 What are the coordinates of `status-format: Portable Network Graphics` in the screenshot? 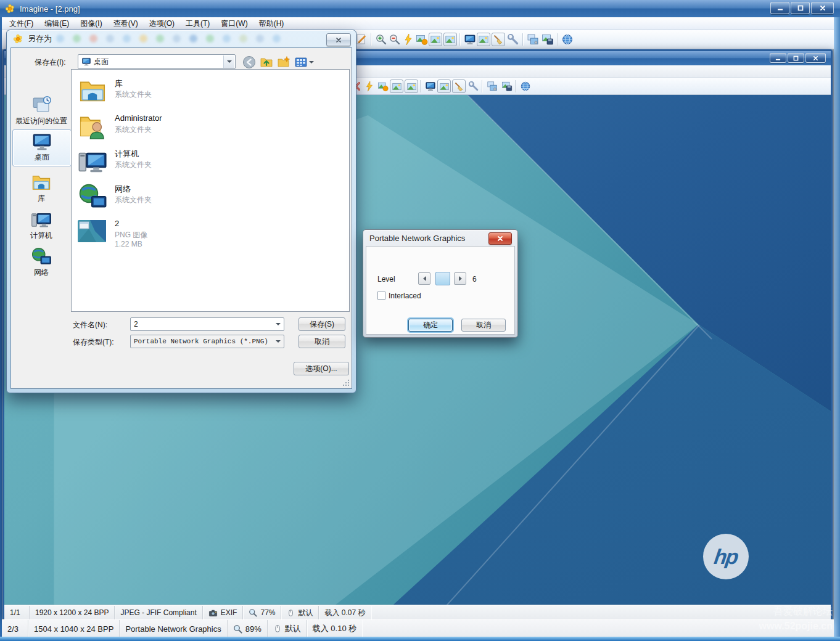 It's located at (173, 629).